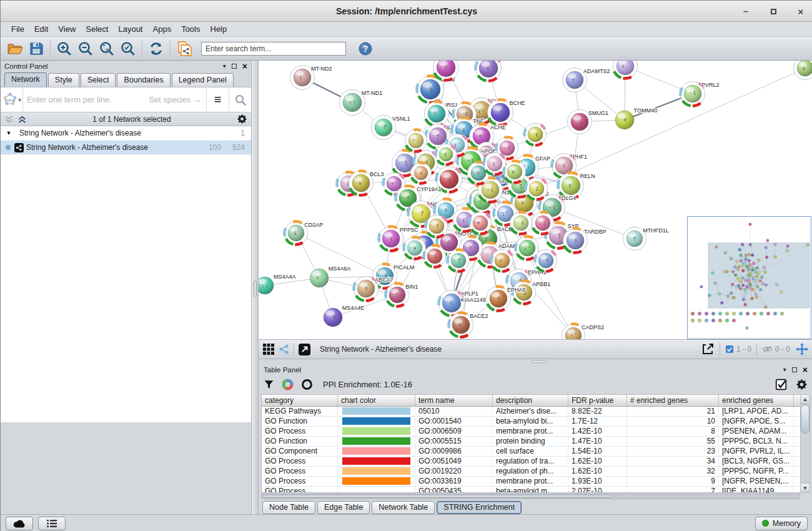 This screenshot has height=531, width=812. What do you see at coordinates (191, 29) in the screenshot?
I see `menu-item-tools: Tools` at bounding box center [191, 29].